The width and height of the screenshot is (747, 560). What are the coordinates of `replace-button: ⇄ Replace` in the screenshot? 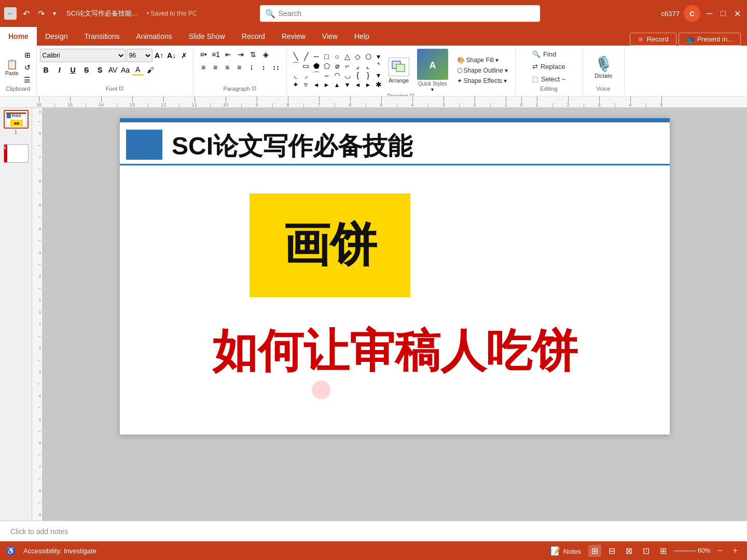 It's located at (549, 66).